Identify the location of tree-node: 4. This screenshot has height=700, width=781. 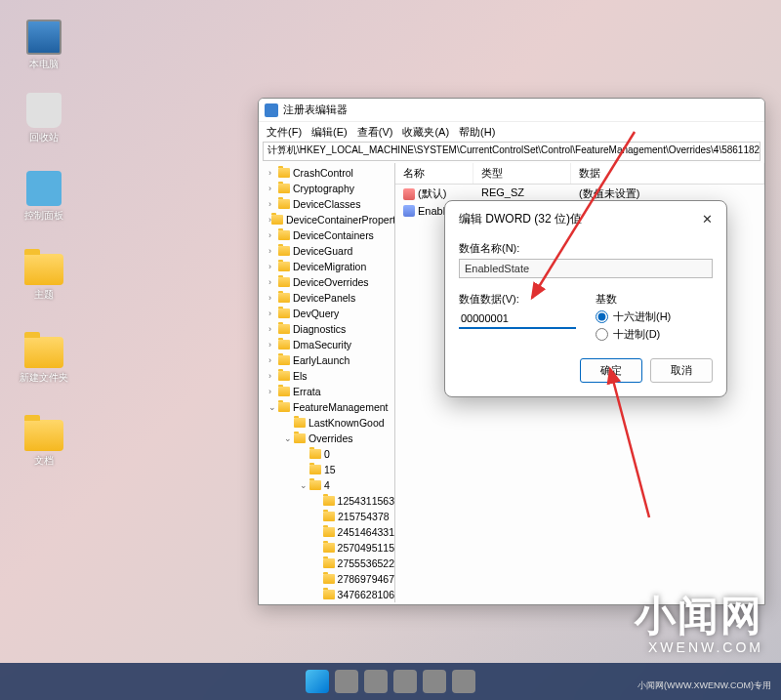
(326, 485).